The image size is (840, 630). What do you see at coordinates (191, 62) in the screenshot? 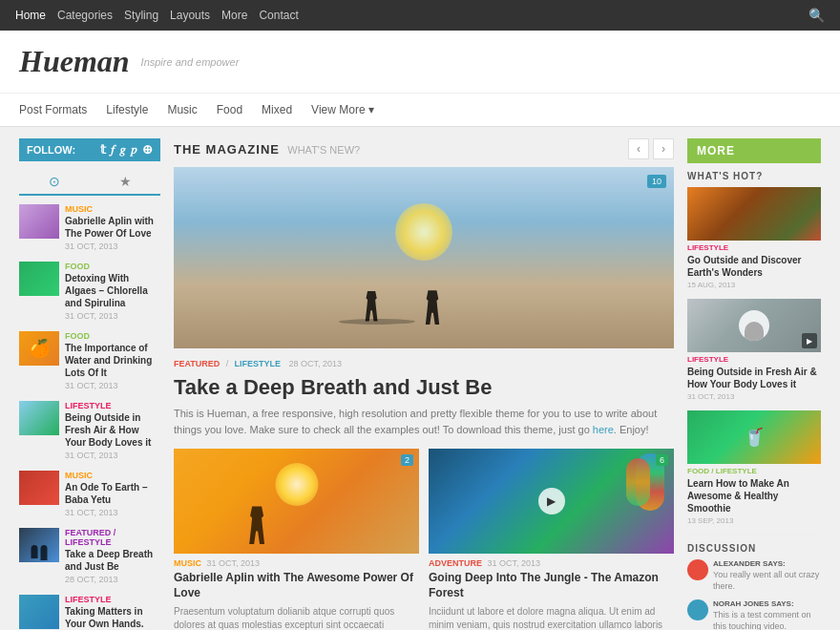
I see `site-tagline: Inspire and empower` at bounding box center [191, 62].